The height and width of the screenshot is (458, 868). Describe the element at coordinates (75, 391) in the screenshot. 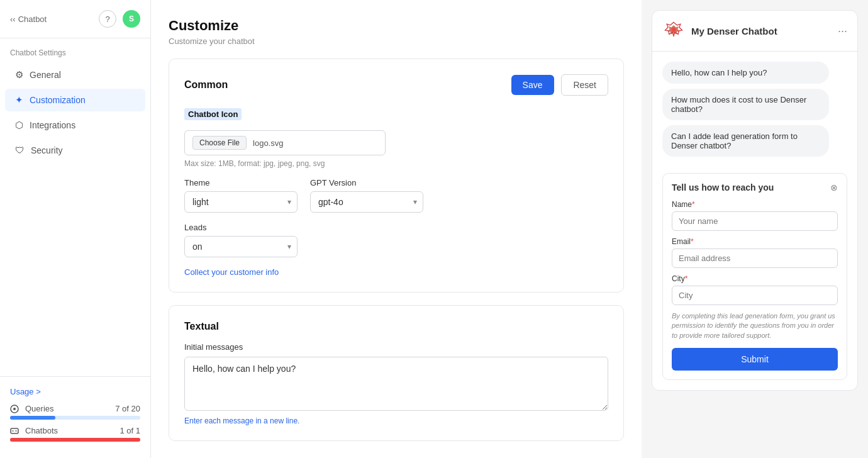

I see `usage-link: Usage >` at that location.